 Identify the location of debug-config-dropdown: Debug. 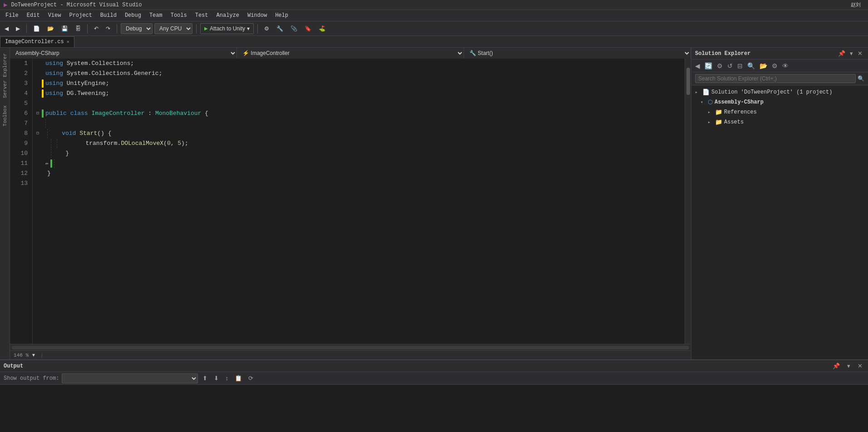
(137, 29).